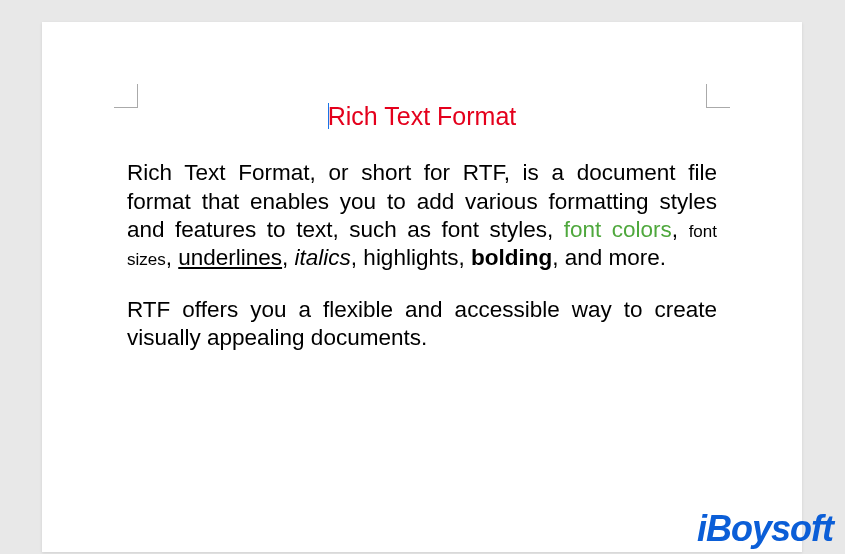 Image resolution: width=845 pixels, height=554 pixels. Describe the element at coordinates (422, 324) in the screenshot. I see `paragraph-2: RTF offers you a flexible and accessible…` at that location.